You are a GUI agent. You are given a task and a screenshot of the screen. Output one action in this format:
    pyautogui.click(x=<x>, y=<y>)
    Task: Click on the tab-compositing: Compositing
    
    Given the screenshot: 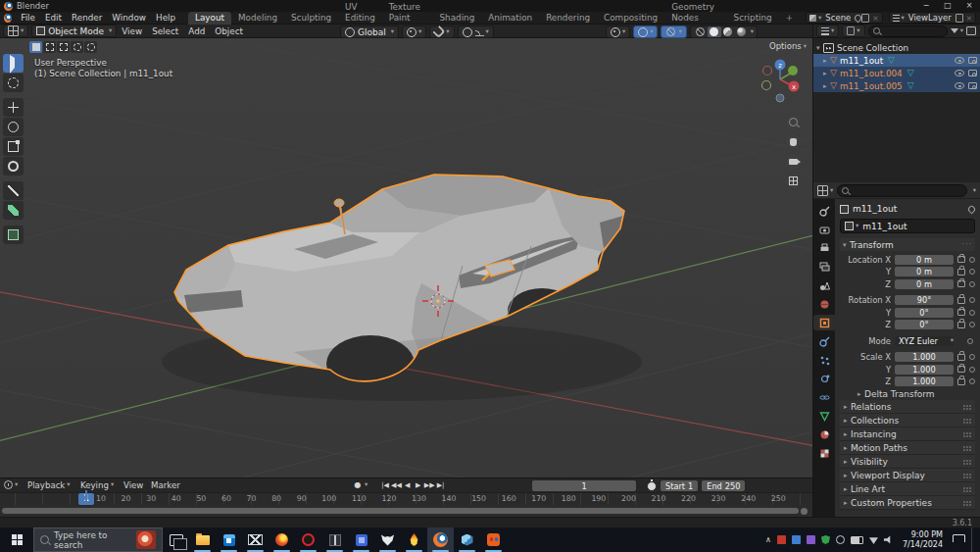 What is the action you would take?
    pyautogui.click(x=631, y=18)
    